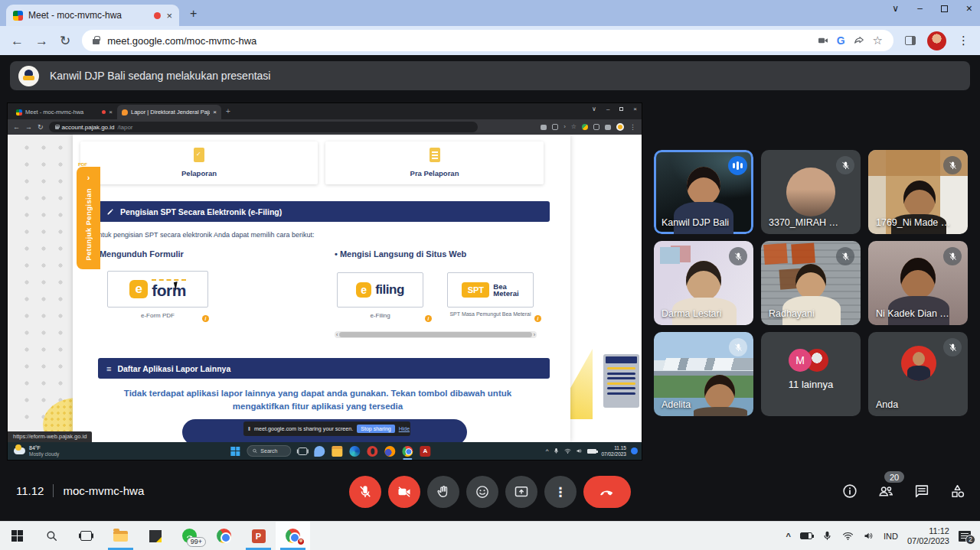  Describe the element at coordinates (158, 289) in the screenshot. I see `eform-app-button: e form` at that location.